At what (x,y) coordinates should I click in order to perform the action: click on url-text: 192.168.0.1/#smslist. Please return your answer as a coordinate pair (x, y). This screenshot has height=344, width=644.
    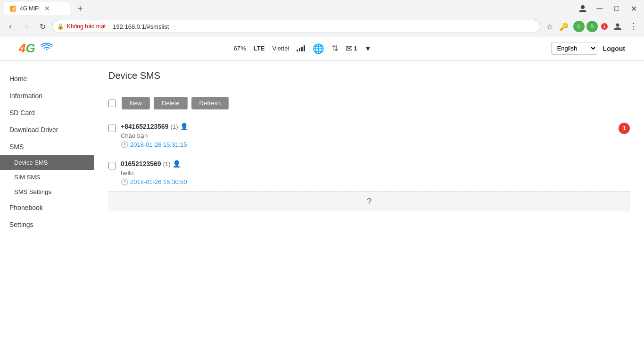
    Looking at the image, I should click on (140, 26).